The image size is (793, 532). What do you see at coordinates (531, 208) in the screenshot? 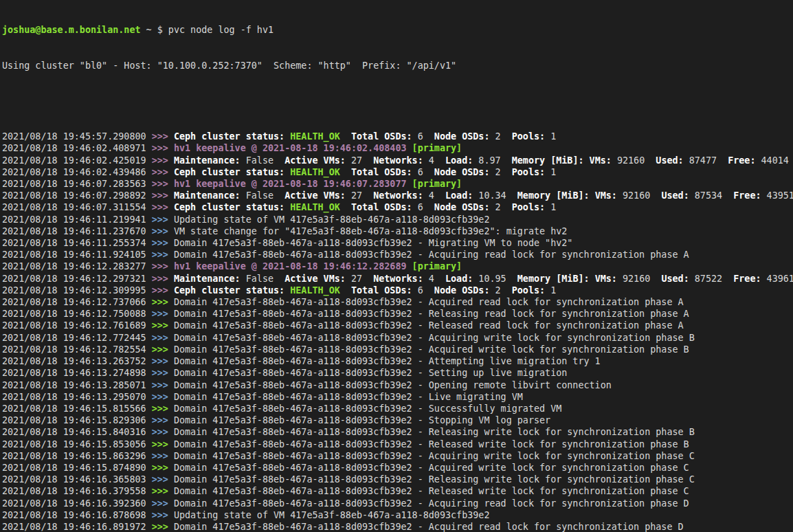
I see `log-segment: Pools:` at bounding box center [531, 208].